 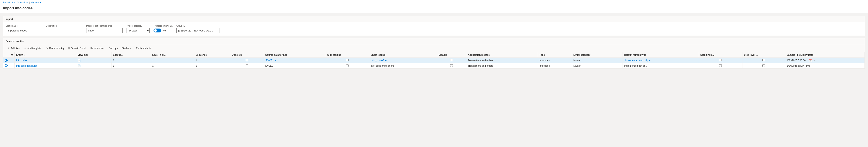 What do you see at coordinates (126, 48) in the screenshot?
I see `disable-button: Disable ▾` at bounding box center [126, 48].